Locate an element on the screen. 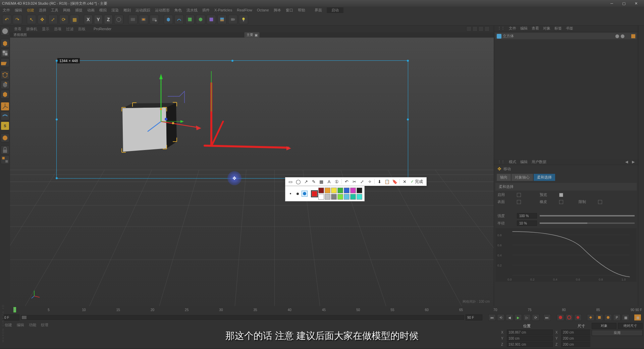 This screenshot has height=349, width=644. anno-undo: ↶ is located at coordinates (346, 182).